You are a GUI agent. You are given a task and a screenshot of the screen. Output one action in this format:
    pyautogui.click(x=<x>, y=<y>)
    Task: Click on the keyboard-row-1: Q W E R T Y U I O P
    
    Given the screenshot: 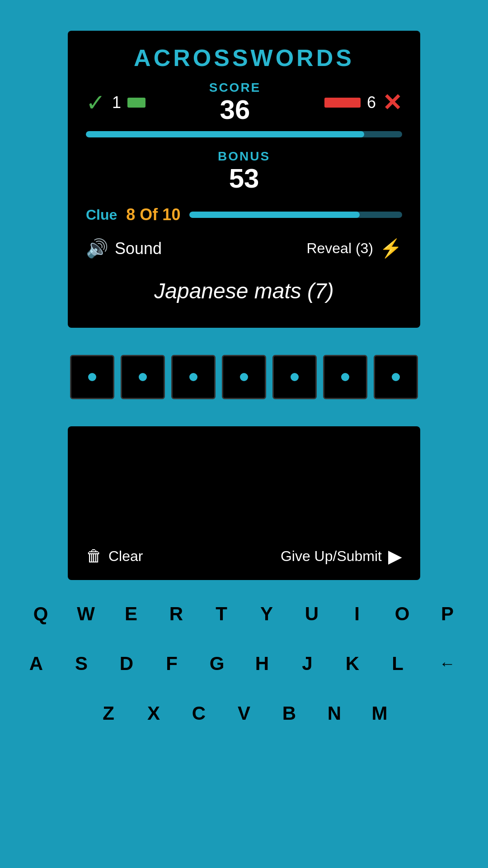 What is the action you would take?
    pyautogui.click(x=244, y=614)
    